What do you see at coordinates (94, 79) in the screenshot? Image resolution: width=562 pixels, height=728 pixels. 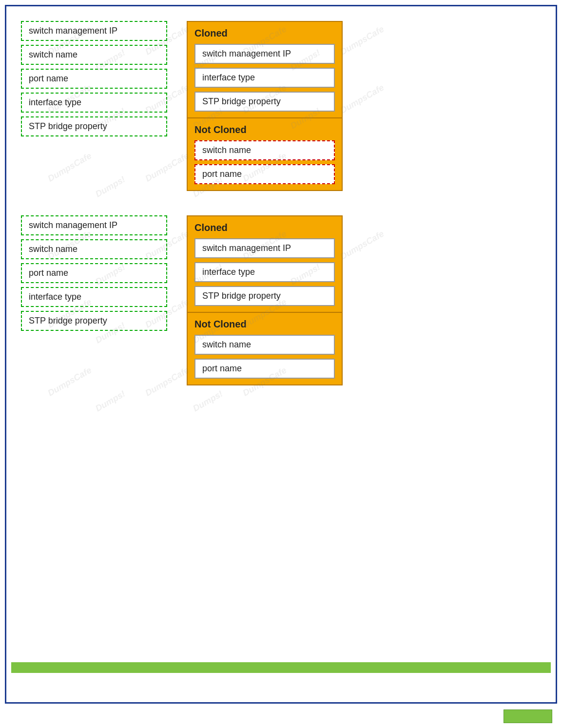 I see `s1-field-port-name: port name` at bounding box center [94, 79].